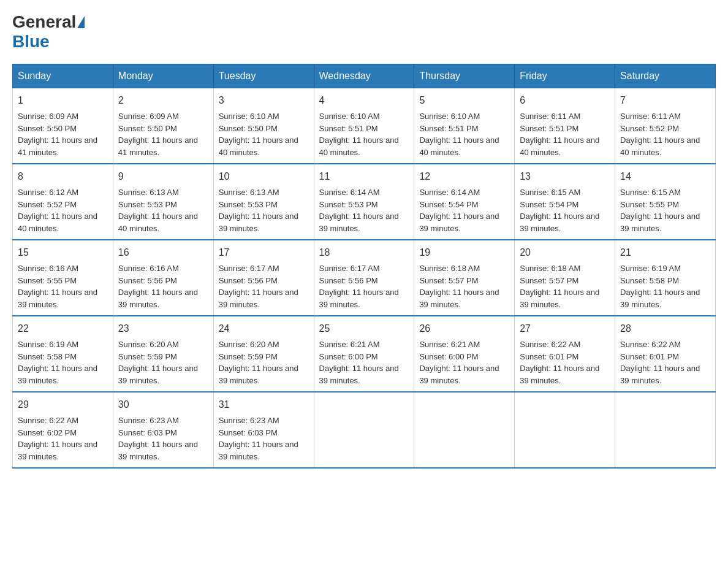 This screenshot has height=563, width=728. I want to click on weekday-header-sunday: Sunday, so click(63, 76).